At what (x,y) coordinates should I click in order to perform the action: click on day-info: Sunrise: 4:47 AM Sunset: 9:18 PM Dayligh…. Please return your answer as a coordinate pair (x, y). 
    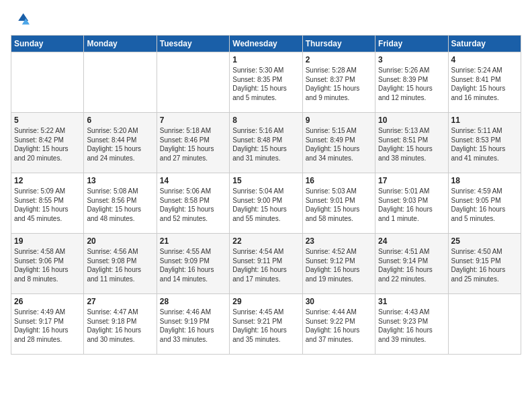
    Looking at the image, I should click on (120, 326).